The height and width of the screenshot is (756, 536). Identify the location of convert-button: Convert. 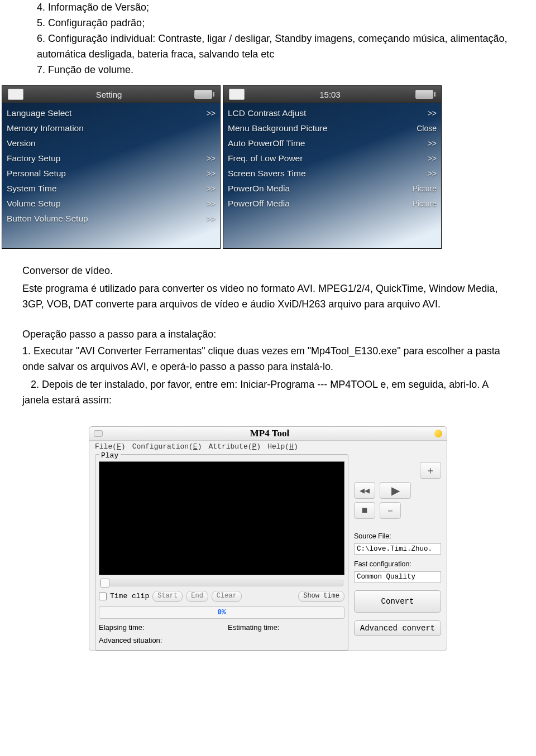
(398, 601).